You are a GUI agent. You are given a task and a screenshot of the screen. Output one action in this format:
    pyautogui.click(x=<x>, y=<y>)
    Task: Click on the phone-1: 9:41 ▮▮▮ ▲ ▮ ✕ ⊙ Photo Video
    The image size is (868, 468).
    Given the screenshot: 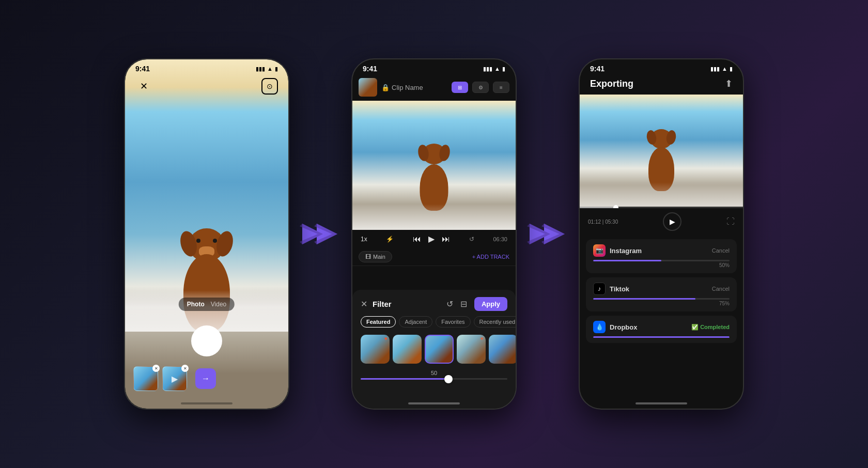 What is the action you would take?
    pyautogui.click(x=207, y=234)
    